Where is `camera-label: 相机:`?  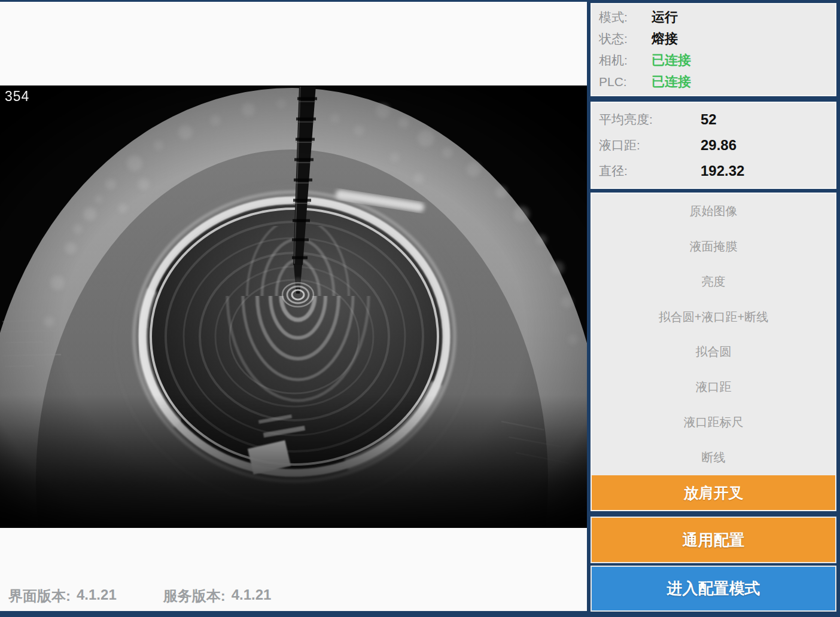 camera-label: 相机: is located at coordinates (625, 60).